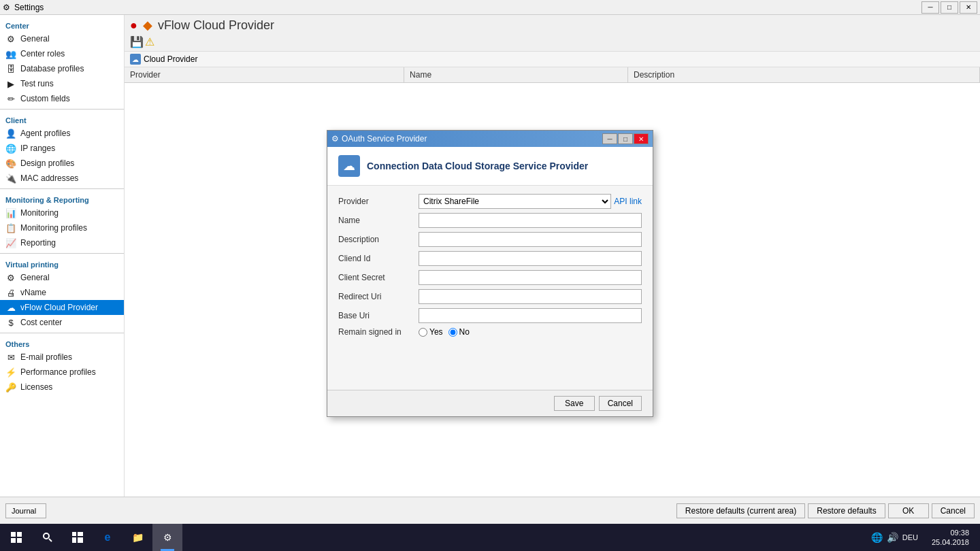 Image resolution: width=980 pixels, height=551 pixels. What do you see at coordinates (11, 243) in the screenshot?
I see `reporting-icon: 📈` at bounding box center [11, 243].